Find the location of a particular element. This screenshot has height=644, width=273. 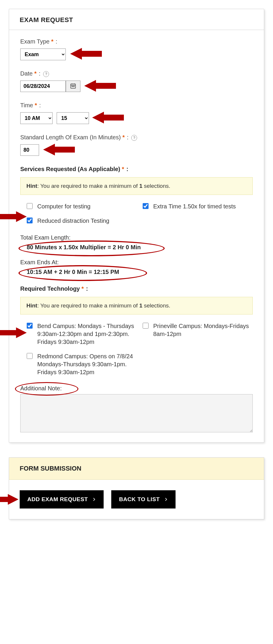

ends-at-value: 10:15 AM + 2 Hr 0 Min = 12:15 PM is located at coordinates (140, 272).